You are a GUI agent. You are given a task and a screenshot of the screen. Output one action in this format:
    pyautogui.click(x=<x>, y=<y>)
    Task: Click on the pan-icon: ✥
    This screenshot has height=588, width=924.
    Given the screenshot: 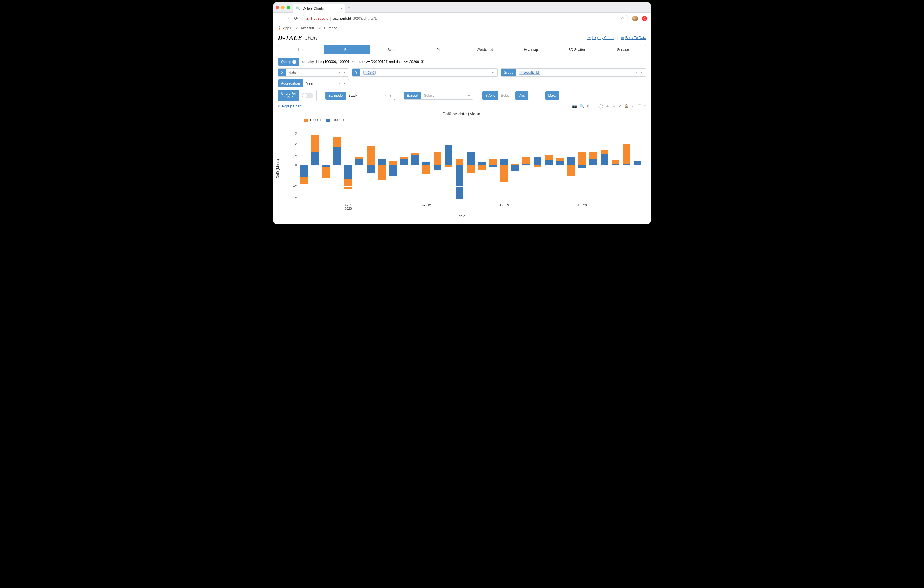 What is the action you would take?
    pyautogui.click(x=589, y=106)
    